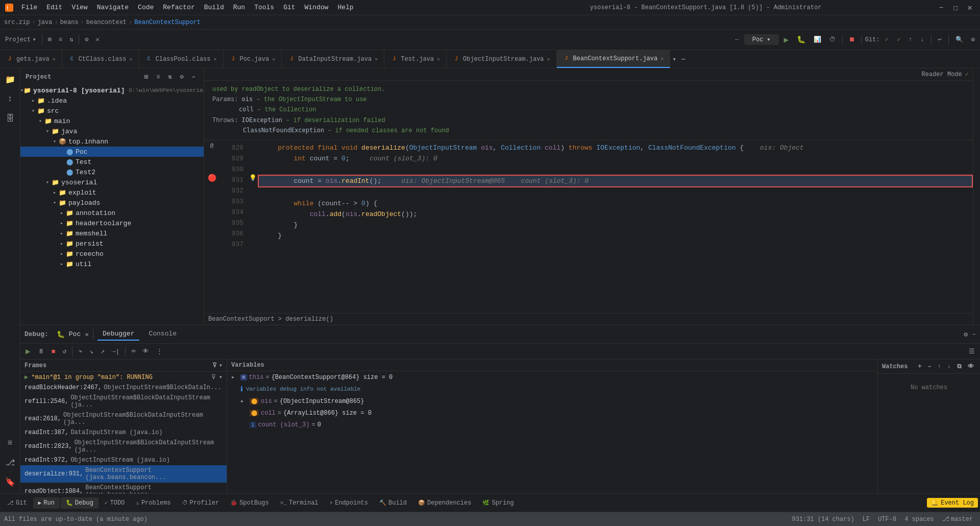 The width and height of the screenshot is (980, 526). I want to click on tree-item-topinhann: ▾ 📦 top.inhann, so click(112, 141).